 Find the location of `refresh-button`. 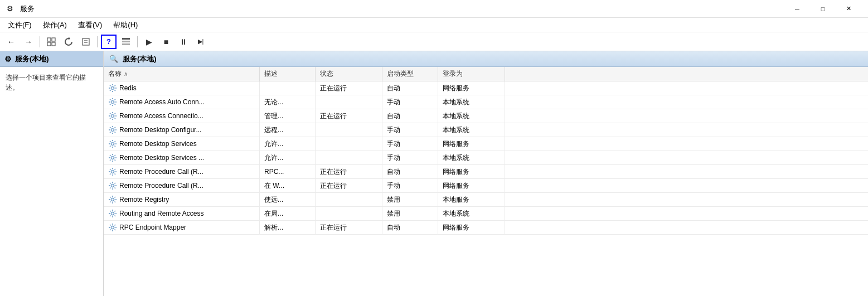

refresh-button is located at coordinates (69, 42).